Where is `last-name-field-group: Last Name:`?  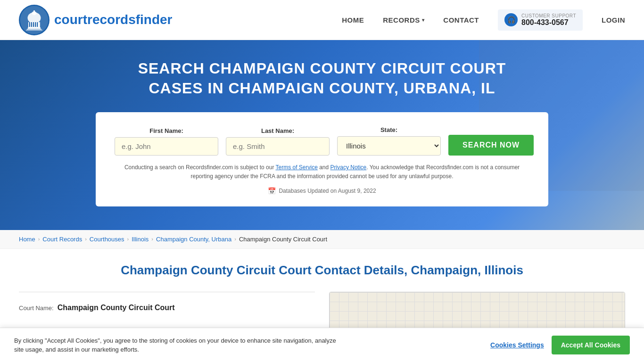 last-name-field-group: Last Name: is located at coordinates (278, 141).